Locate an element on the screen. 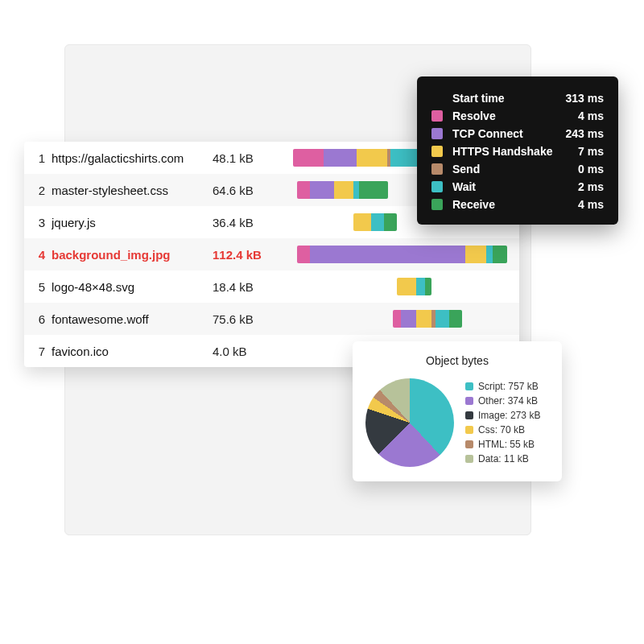 This screenshot has height=644, width=644. legend-row: Css: 70 kB is located at coordinates (502, 430).